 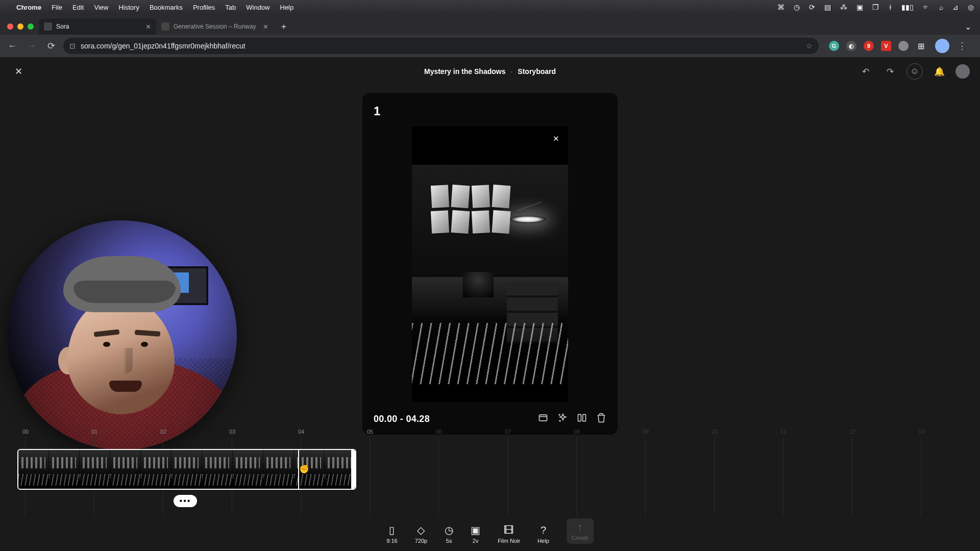 What do you see at coordinates (204, 7) in the screenshot?
I see `menu-profiles: Profiles` at bounding box center [204, 7].